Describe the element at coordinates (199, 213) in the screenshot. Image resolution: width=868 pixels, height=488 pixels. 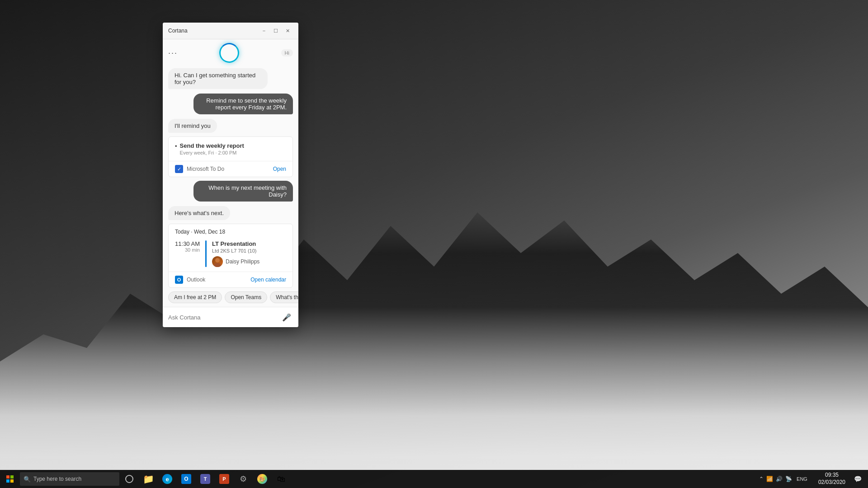
I see `cortana-reply-2-bubble: Here's what's next.` at that location.